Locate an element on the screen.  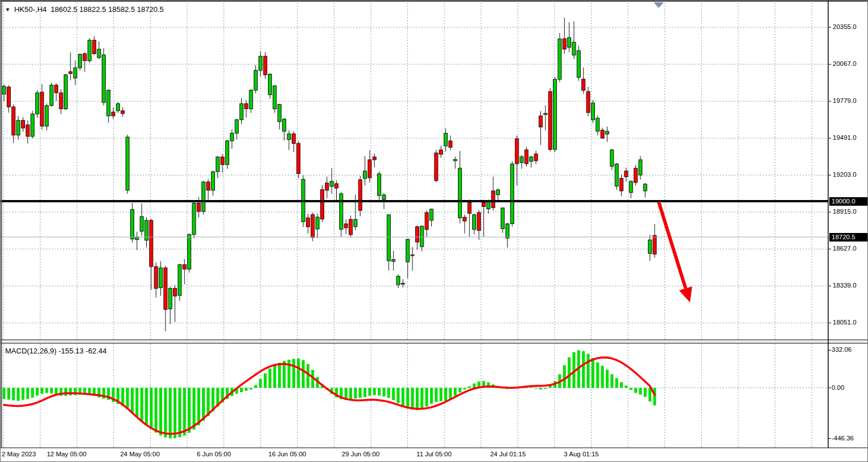
time-axis-label: 2 May 2023 is located at coordinates (19, 454).